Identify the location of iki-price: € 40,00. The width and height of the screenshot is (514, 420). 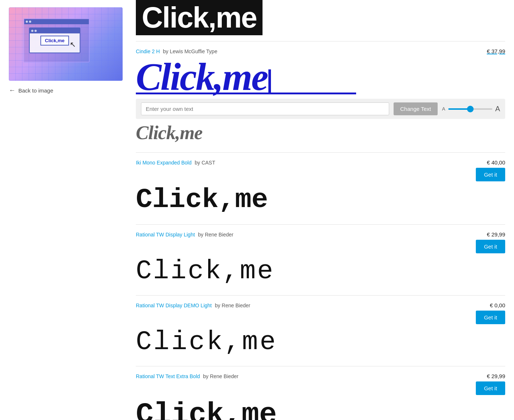
(496, 162).